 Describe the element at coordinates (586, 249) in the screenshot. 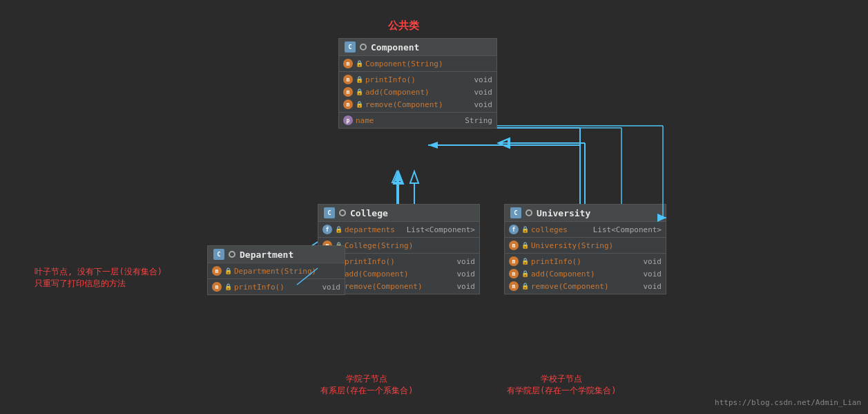

I see `box-university: C University f 🔒 colleges List<Component…` at that location.